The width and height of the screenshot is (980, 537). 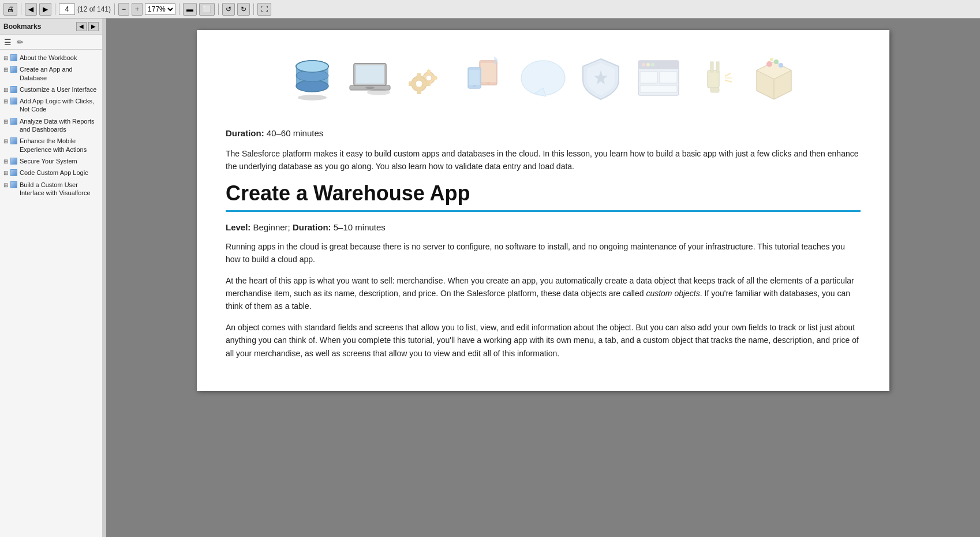 I want to click on sidebar-item-mobile: ⊞ Enhance the Mobile Experience with Act…, so click(x=51, y=146).